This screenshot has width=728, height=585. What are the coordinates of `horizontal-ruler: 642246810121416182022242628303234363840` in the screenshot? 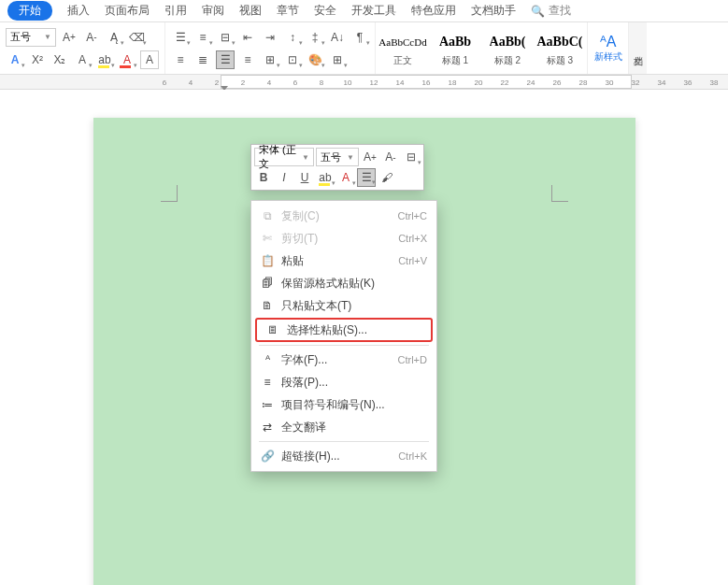 It's located at (364, 82).